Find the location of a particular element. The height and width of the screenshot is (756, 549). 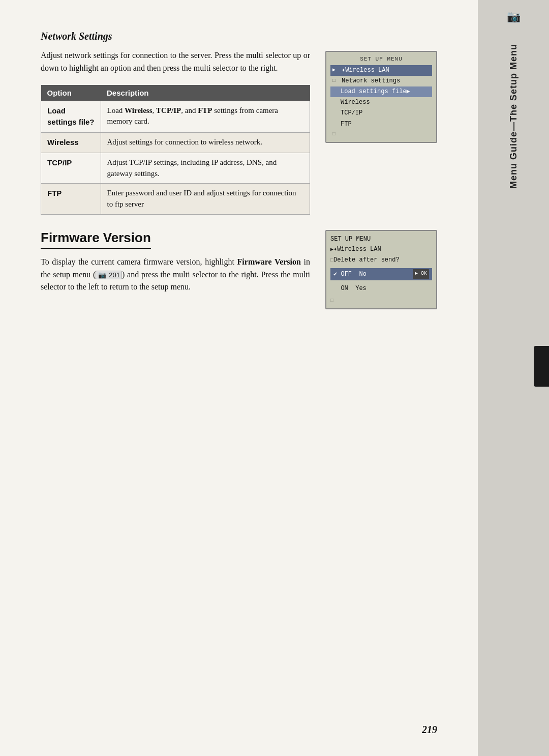

desc-tcpip: Adjust TCP/IP settings, including IP add… is located at coordinates (205, 168).